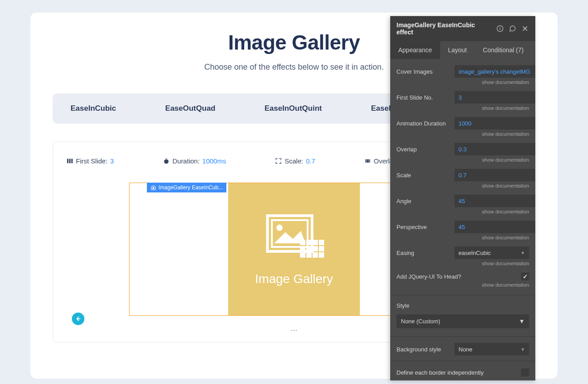  What do you see at coordinates (463, 187) in the screenshot?
I see `doc-link-scale: show documentation` at bounding box center [463, 187].